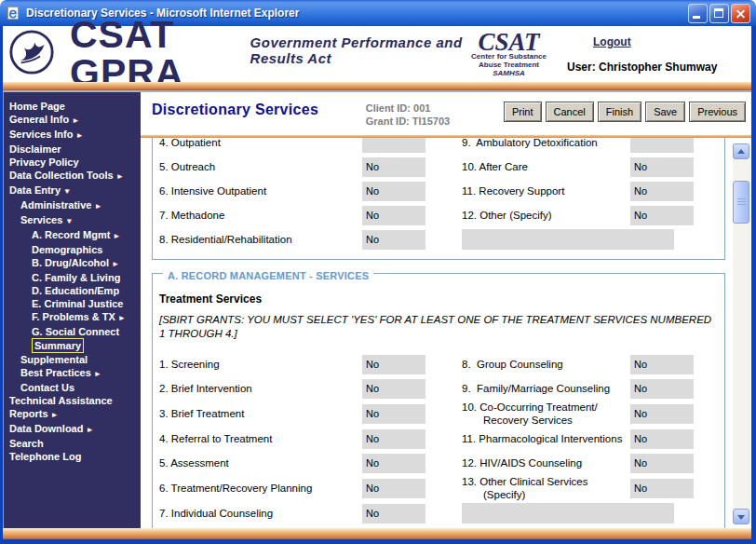 Image resolution: width=756 pixels, height=544 pixels. Describe the element at coordinates (26, 443) in the screenshot. I see `sidebar-item-label: Search` at that location.